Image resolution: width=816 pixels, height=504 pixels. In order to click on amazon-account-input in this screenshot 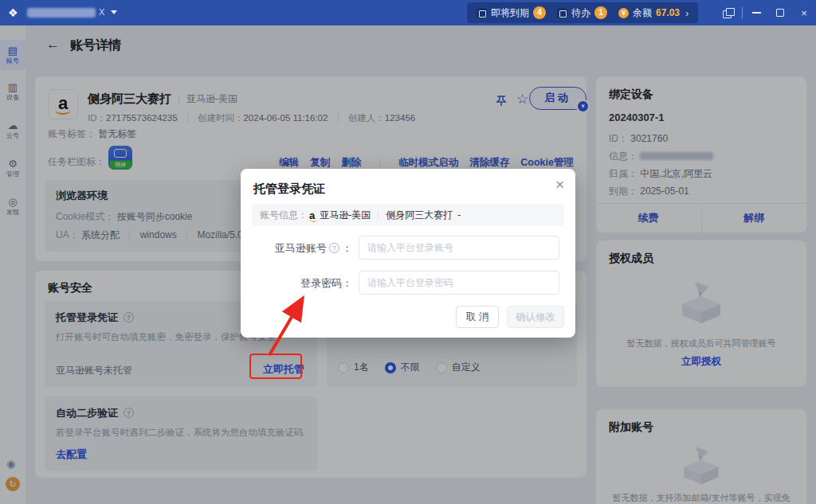, I will do `click(459, 248)`.